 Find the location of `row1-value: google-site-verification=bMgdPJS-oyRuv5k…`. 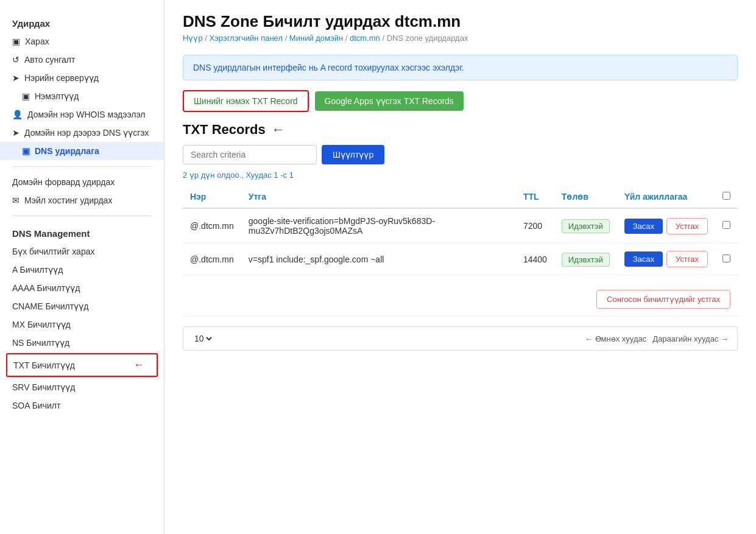

row1-value: google-site-verification=bMgdPJS-oyRuv5k… is located at coordinates (379, 226).